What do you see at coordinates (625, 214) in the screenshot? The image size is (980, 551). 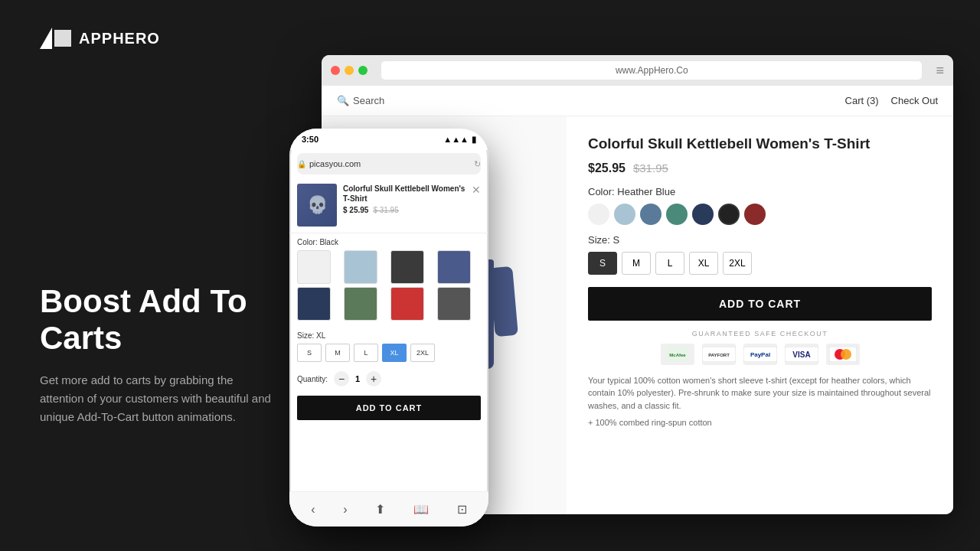 I see `color-swatch-lightblue` at bounding box center [625, 214].